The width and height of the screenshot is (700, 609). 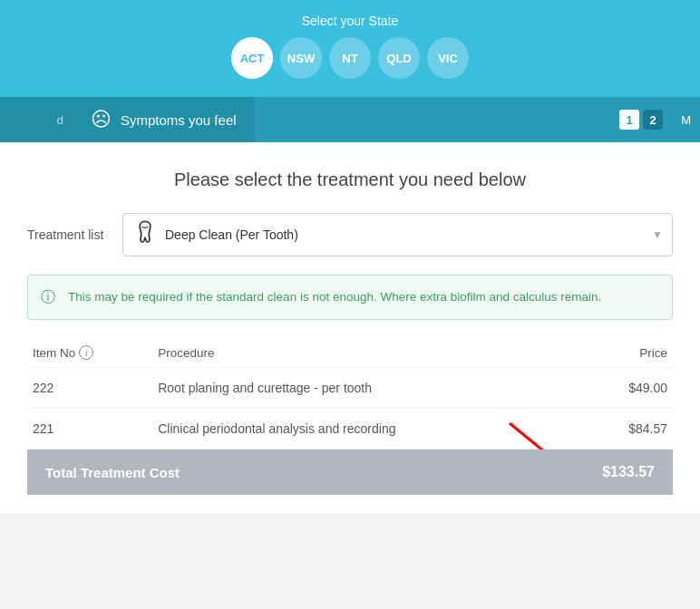 What do you see at coordinates (112, 473) in the screenshot?
I see `total-label: Total Treatment Cost` at bounding box center [112, 473].